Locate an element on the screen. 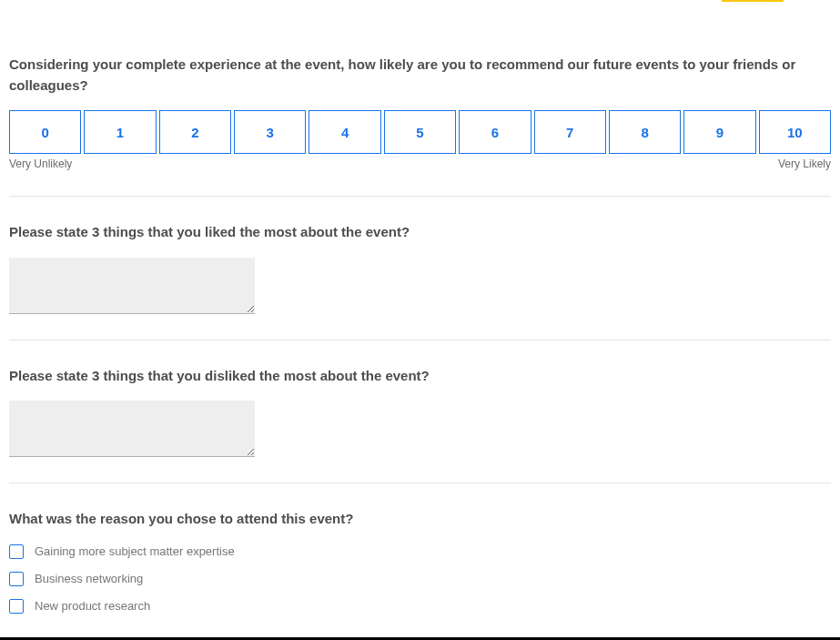 Image resolution: width=840 pixels, height=640 pixels. reason-option-networking: Business networking is located at coordinates (420, 579).